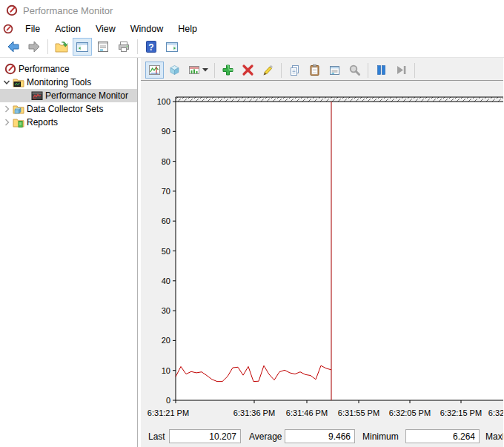 This screenshot has height=447, width=504. I want to click on y-tick-label: 20, so click(166, 340).